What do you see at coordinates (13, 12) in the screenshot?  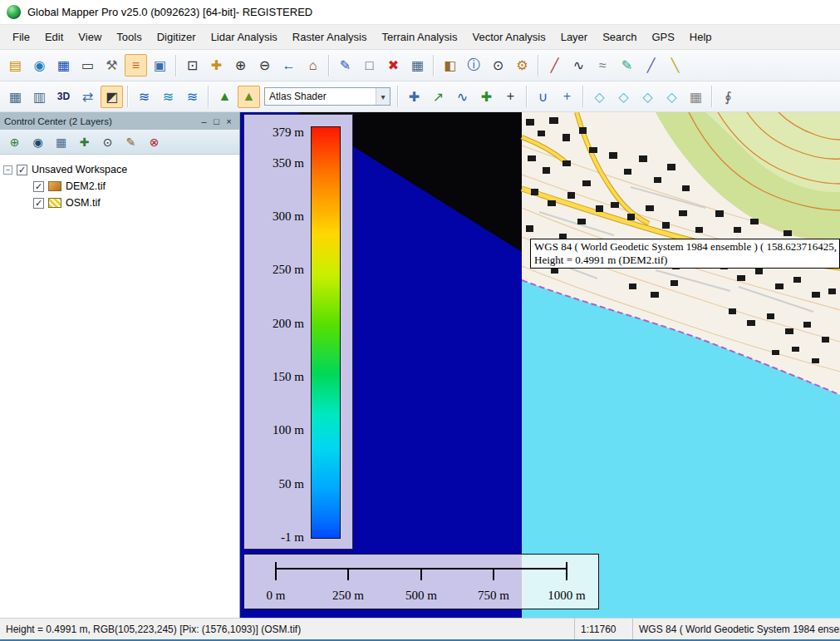 I see `app-logo-icon` at bounding box center [13, 12].